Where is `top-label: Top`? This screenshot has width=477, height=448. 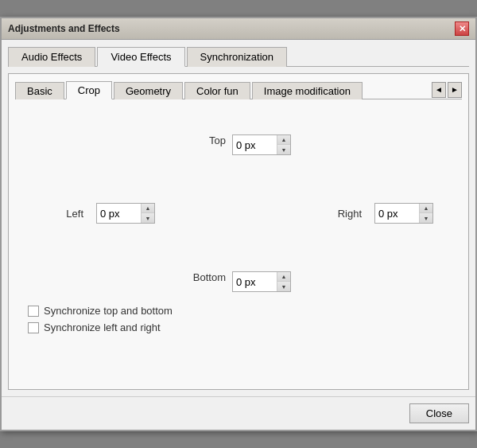 top-label: Top is located at coordinates (206, 145).